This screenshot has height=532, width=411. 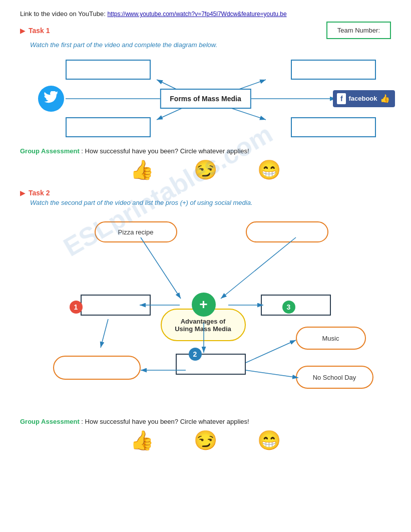 I want to click on youtube-prefix: Link to the video on YouTube:, so click(x=64, y=14).